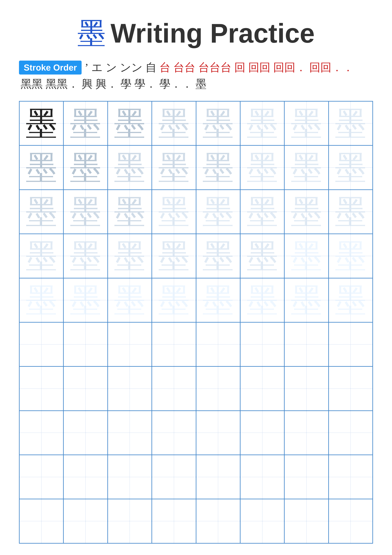 This screenshot has height=555, width=392. What do you see at coordinates (111, 68) in the screenshot?
I see `stroke-3: ン` at bounding box center [111, 68].